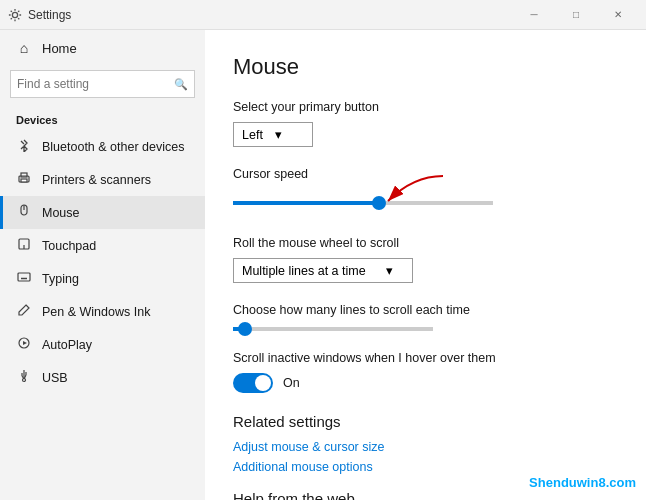  I want to click on lines-scroll-track, so click(333, 329).